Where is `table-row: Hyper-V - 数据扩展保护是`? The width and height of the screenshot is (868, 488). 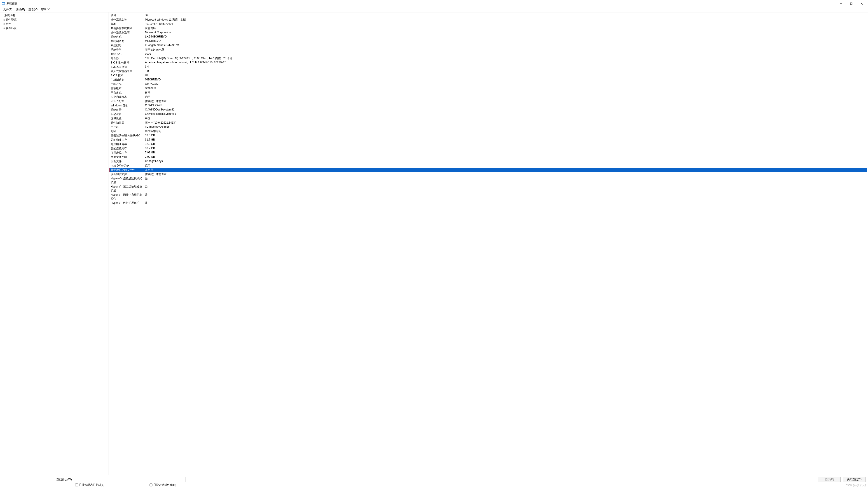
table-row: Hyper-V - 数据扩展保护是 is located at coordinates (488, 203).